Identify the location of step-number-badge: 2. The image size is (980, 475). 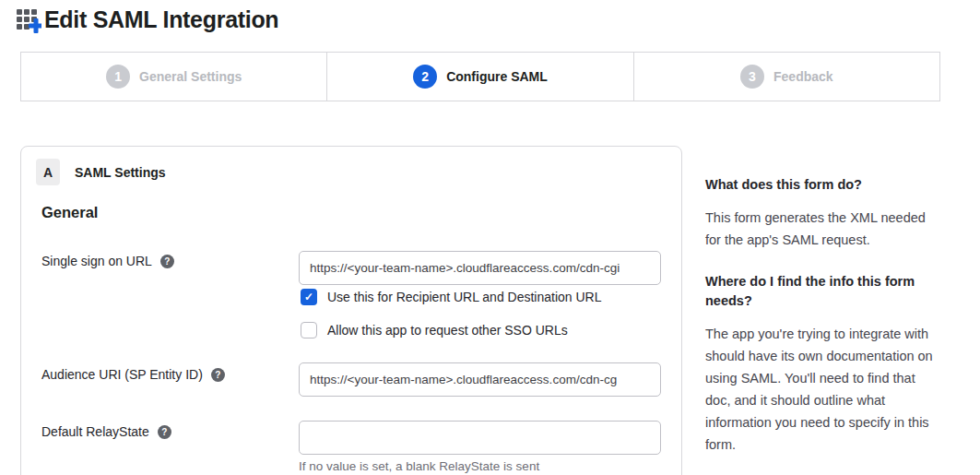
(425, 77).